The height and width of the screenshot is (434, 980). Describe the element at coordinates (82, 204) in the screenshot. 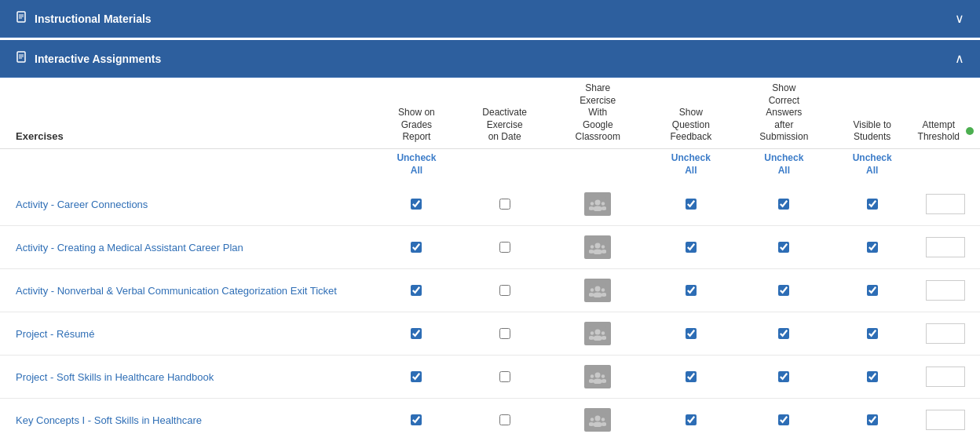

I see `exercise-name-link: Activity - Career Connections` at that location.